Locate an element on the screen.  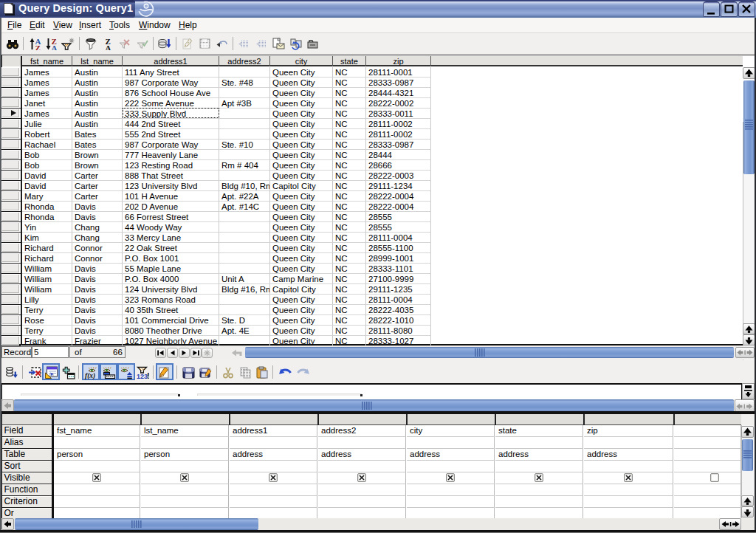
svg-text: 123 is located at coordinates (142, 376).